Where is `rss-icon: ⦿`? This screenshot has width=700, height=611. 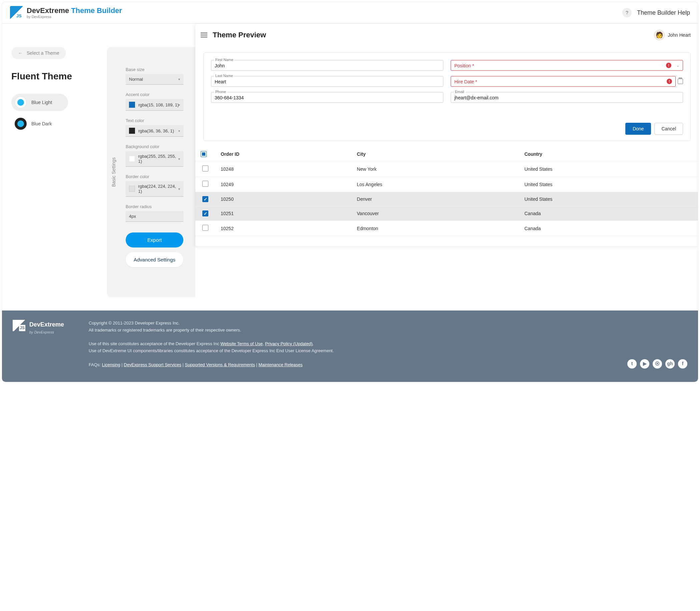 rss-icon: ⦿ is located at coordinates (657, 364).